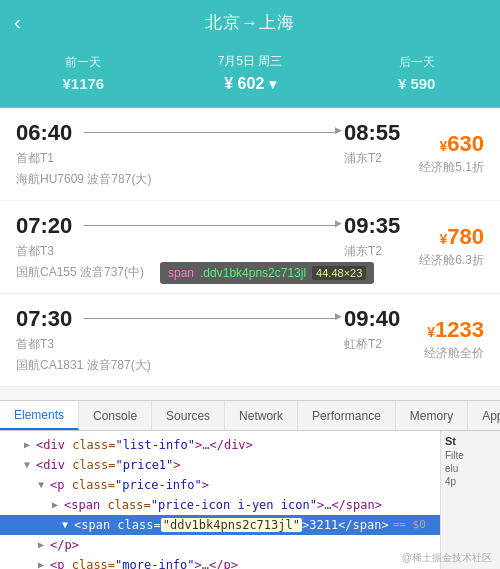  What do you see at coordinates (262, 416) in the screenshot?
I see `tab-network: Network` at bounding box center [262, 416].